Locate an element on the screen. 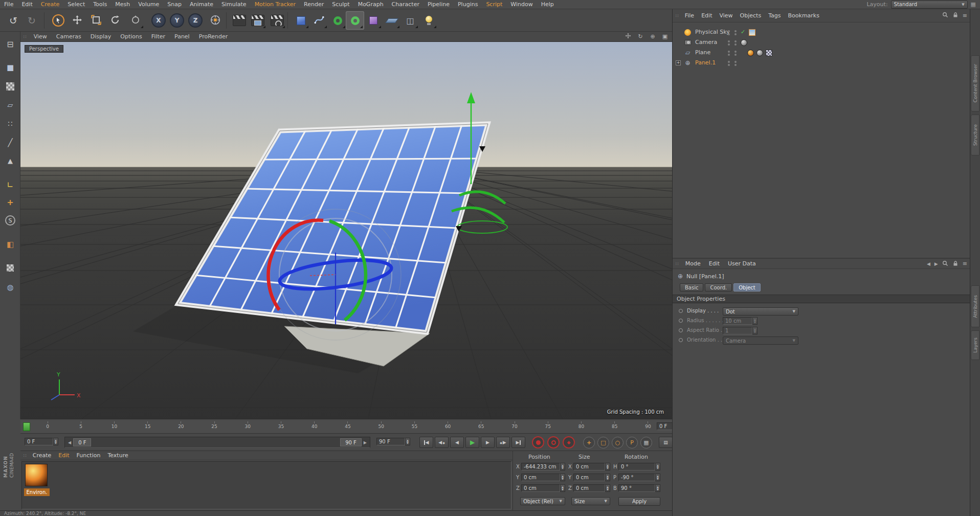 The width and height of the screenshot is (980, 516). viewport-menu-item: Display is located at coordinates (101, 37).